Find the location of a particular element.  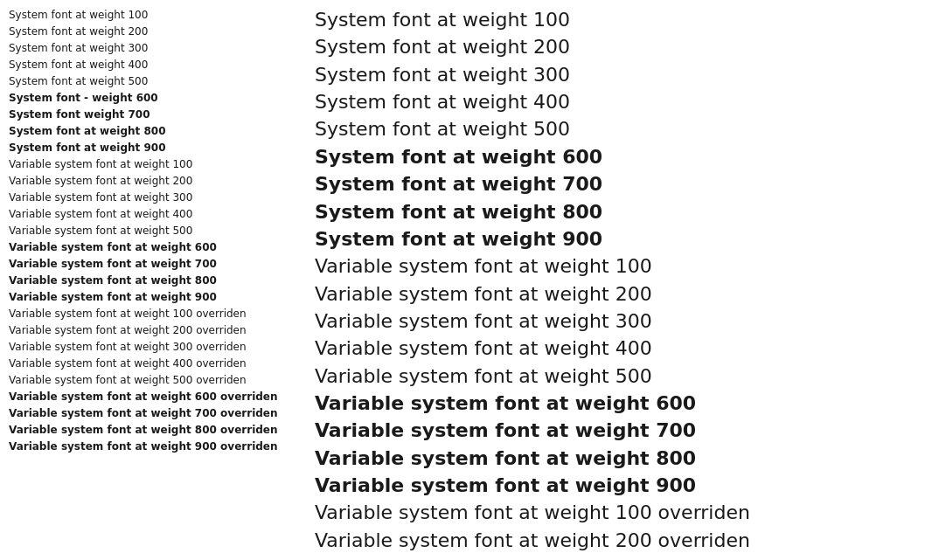

right-var-font-300: Variable system font at weight 300 is located at coordinates (619, 321).